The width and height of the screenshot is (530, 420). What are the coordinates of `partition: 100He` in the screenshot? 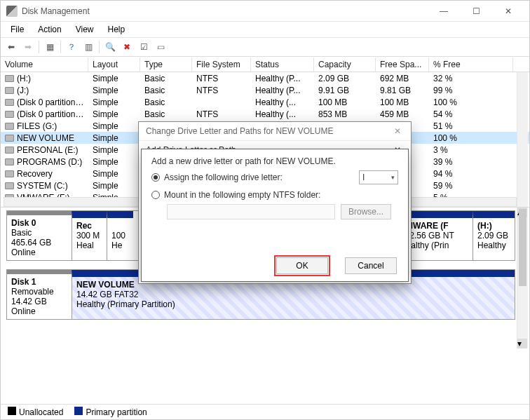 It's located at (120, 236).